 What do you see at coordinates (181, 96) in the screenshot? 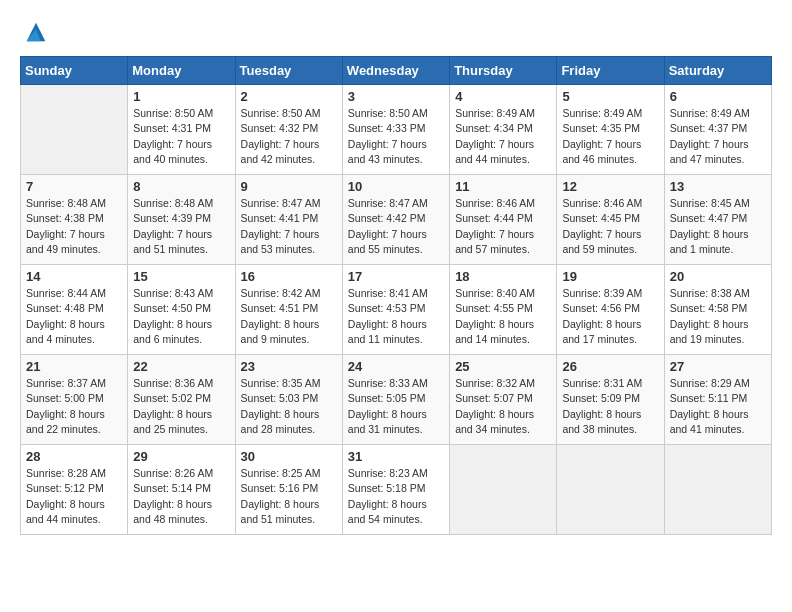
I see `day-number: 1` at bounding box center [181, 96].